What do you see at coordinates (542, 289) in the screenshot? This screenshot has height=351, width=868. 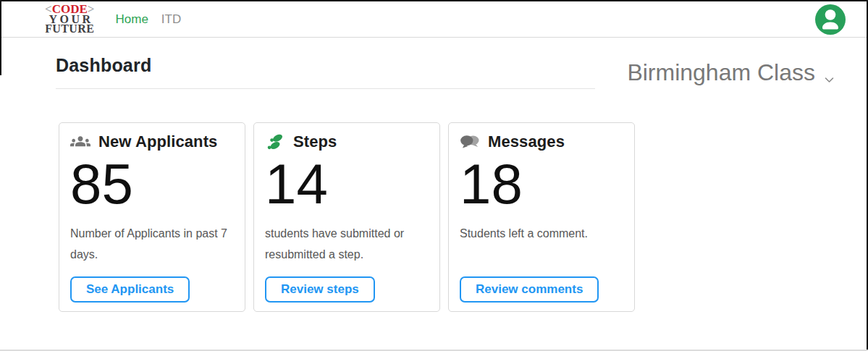 I see `card-button-row: Review comments` at bounding box center [542, 289].